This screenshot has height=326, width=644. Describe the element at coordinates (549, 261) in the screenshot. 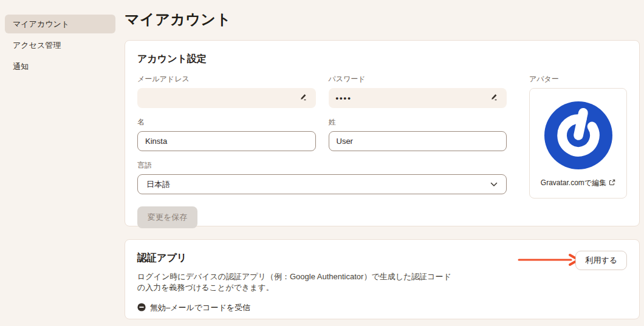

I see `annotation-arrow-icon` at that location.